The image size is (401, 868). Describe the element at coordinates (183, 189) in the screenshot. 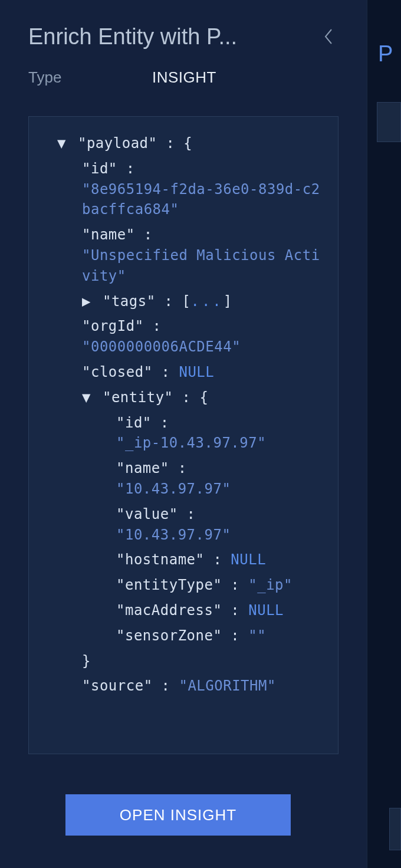

I see `json-node-id: "id" : "8e965194-f2da-36e0-839d-c2bacffc…` at that location.